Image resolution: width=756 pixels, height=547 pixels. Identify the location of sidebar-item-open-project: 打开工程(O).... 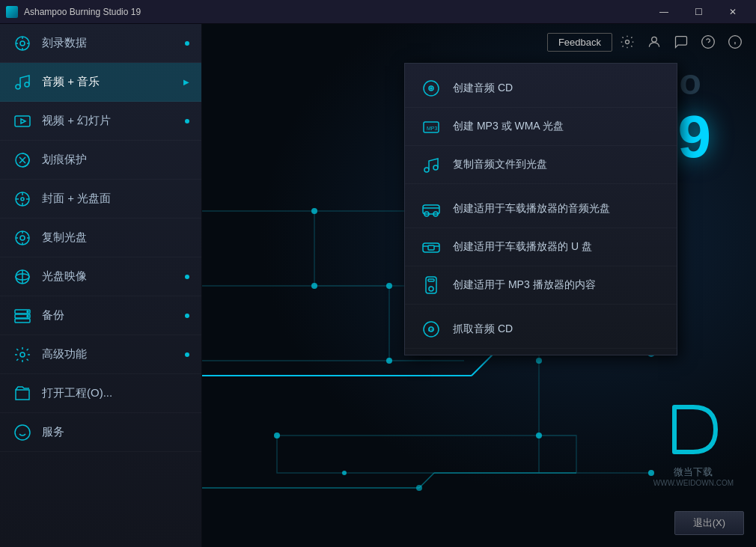
(100, 394).